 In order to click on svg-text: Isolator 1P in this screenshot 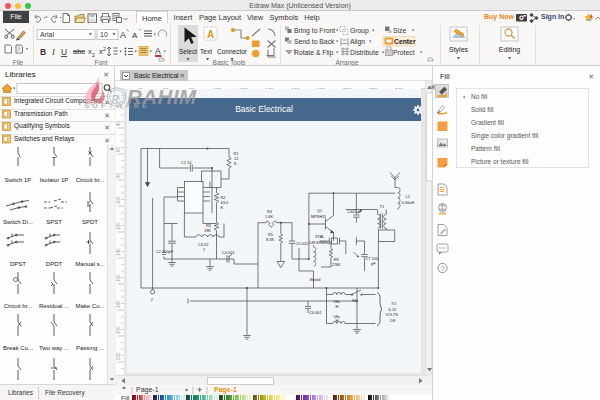, I will do `click(54, 180)`.